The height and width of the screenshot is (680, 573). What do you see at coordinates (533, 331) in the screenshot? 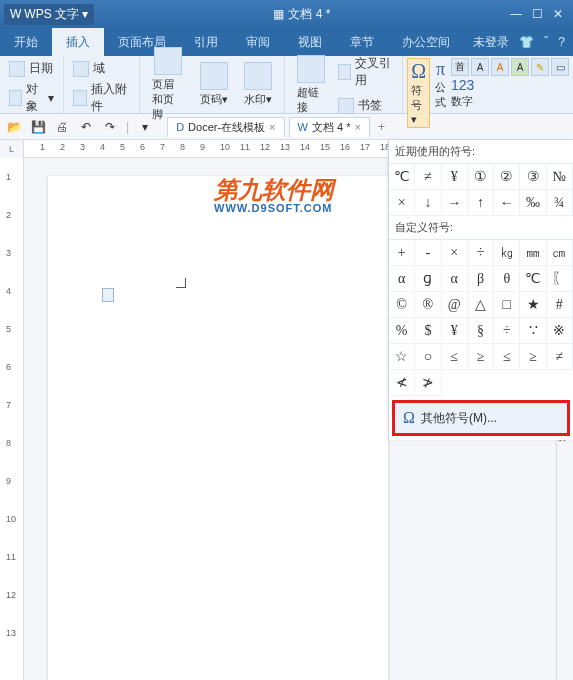
I see `symbol-cell: ∵` at bounding box center [533, 331].